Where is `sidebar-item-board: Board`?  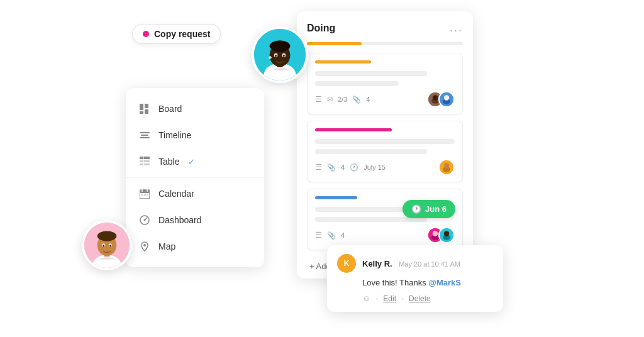 sidebar-item-board: Board is located at coordinates (195, 109).